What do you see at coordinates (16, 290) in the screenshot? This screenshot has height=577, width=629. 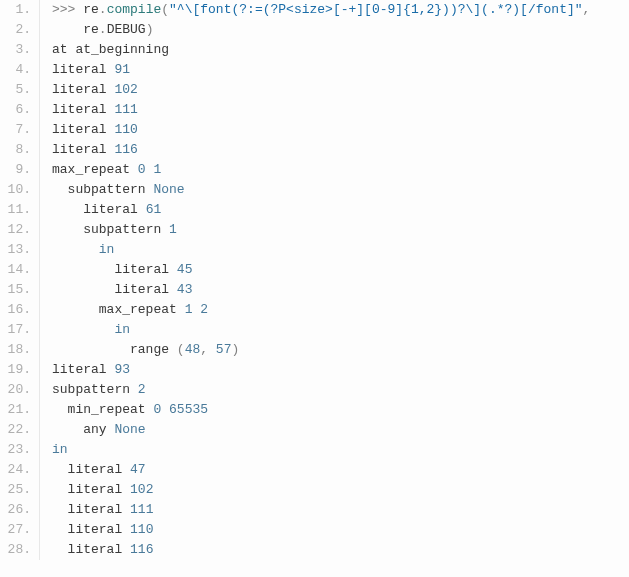 I see `line-number: 15.` at bounding box center [16, 290].